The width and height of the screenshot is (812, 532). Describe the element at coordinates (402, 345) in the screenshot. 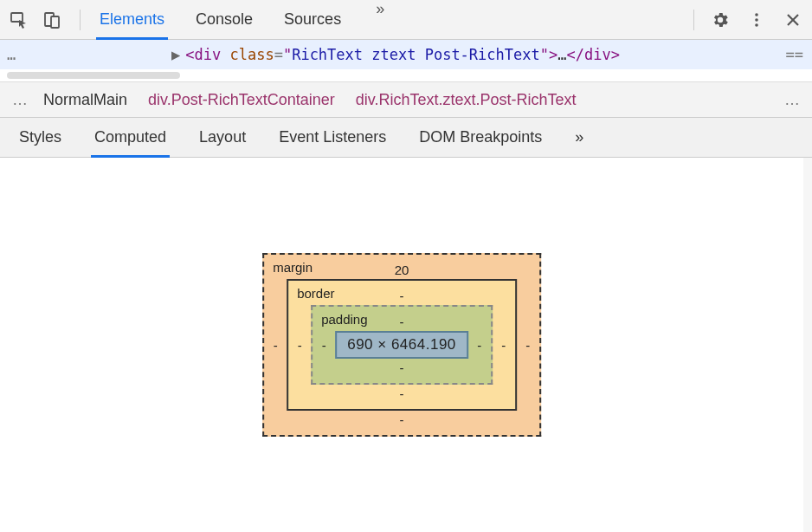

I see `box-model: margin 20 - border - - padding` at that location.